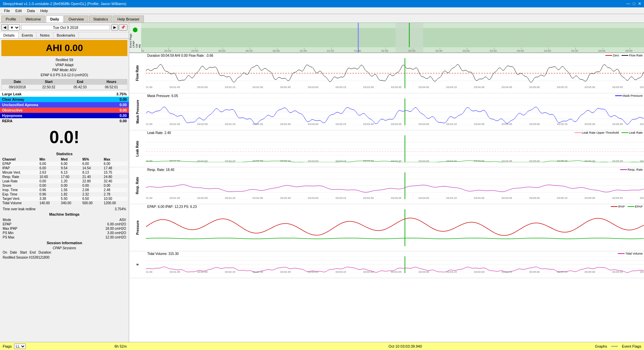 This screenshot has height=350, width=644. I want to click on nav-pin-button: 📌, so click(123, 28).